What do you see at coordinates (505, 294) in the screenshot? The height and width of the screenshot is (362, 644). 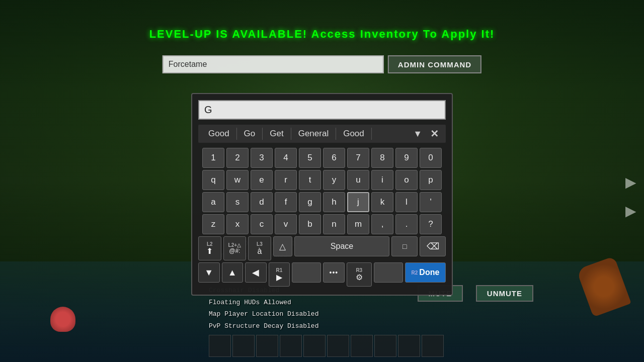 I see `unmute-button: UNMUTE` at bounding box center [505, 294].